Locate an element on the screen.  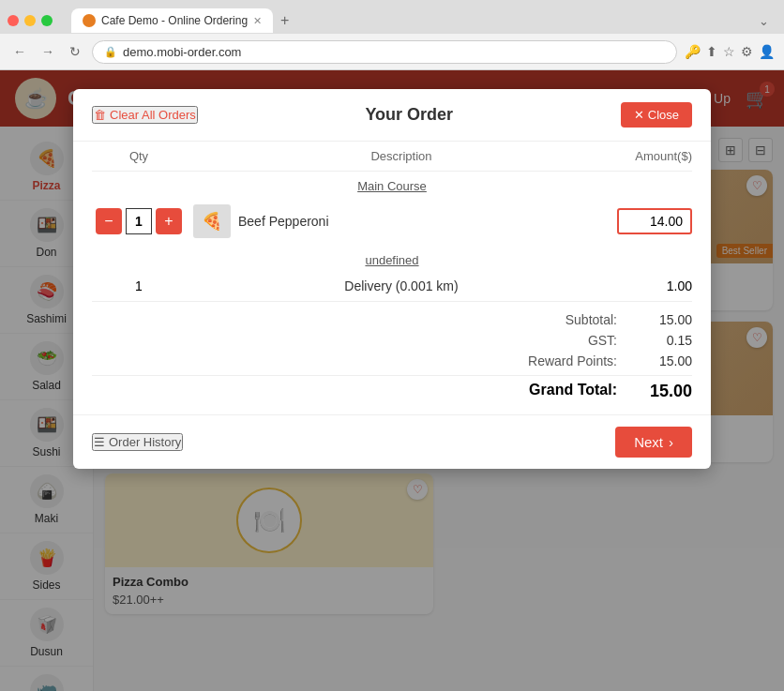
clear-all-orders-button: 🗑 Clear All Orders is located at coordinates (144, 114).